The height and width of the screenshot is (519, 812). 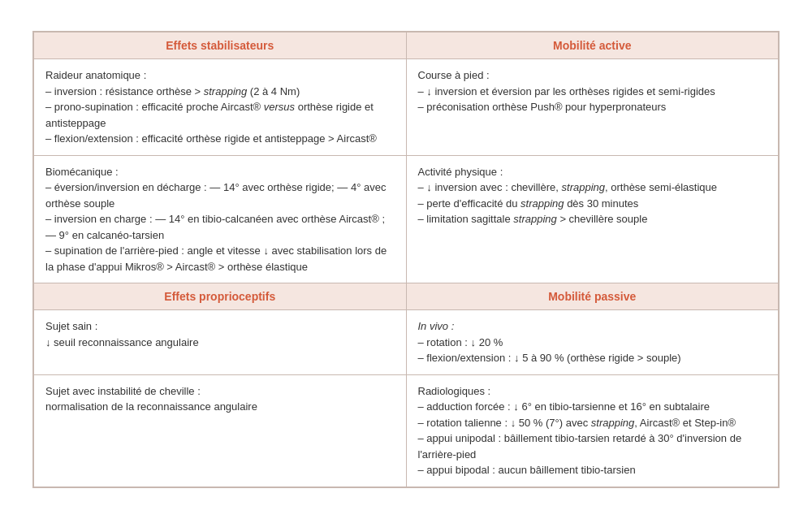 What do you see at coordinates (123, 391) in the screenshot?
I see `cell-title: Sujet avec instabilité de cheville :` at bounding box center [123, 391].